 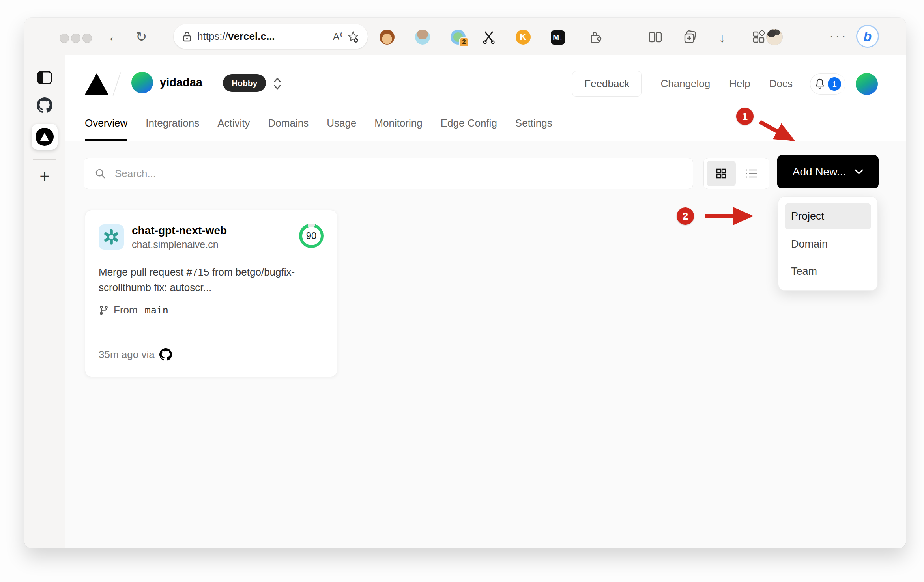 What do you see at coordinates (234, 129) in the screenshot?
I see `tab-activity: Activity` at bounding box center [234, 129].